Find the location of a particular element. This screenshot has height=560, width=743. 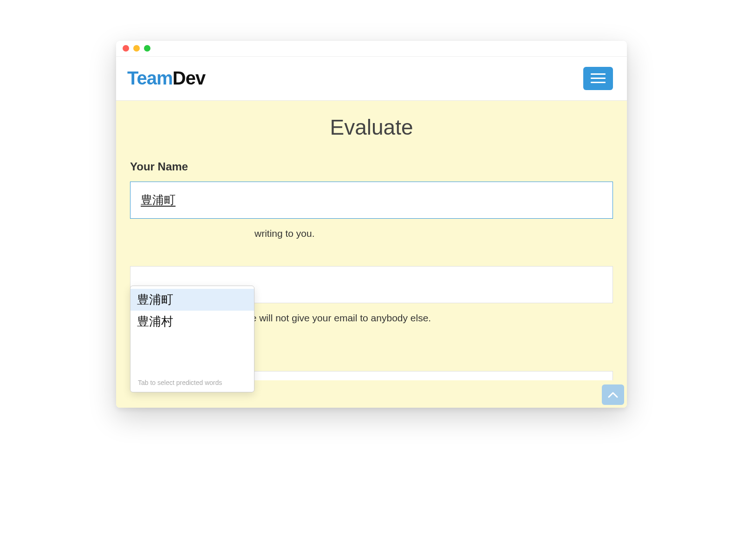

logo-part1: Team is located at coordinates (150, 78).